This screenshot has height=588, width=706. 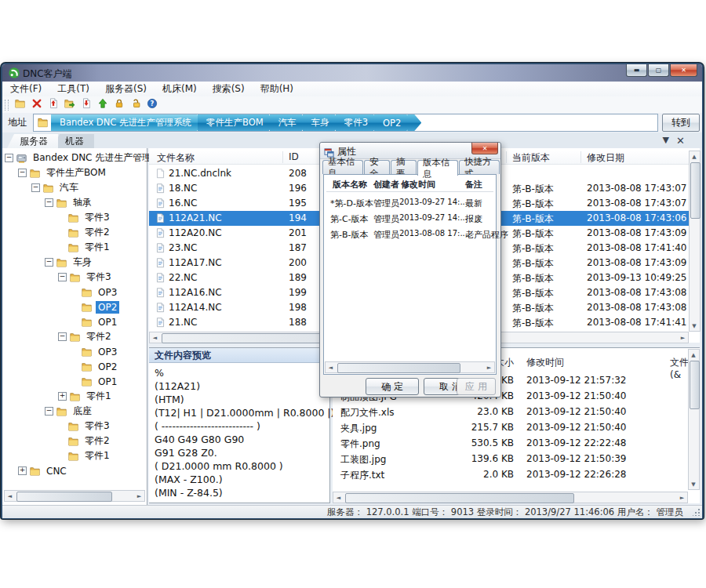 I want to click on tree-node-OP2-14: OP2, so click(x=96, y=367).